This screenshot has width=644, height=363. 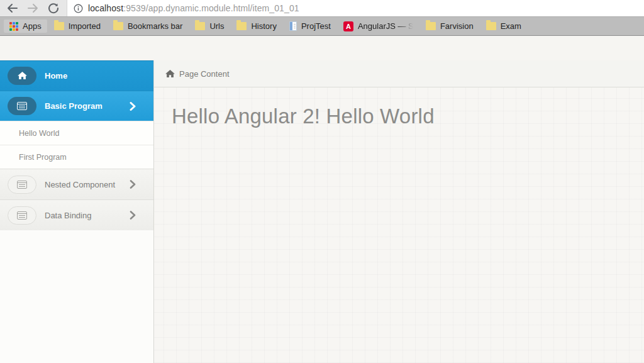 I want to click on sidebar-item-nested-component: Nested Component, so click(x=77, y=184).